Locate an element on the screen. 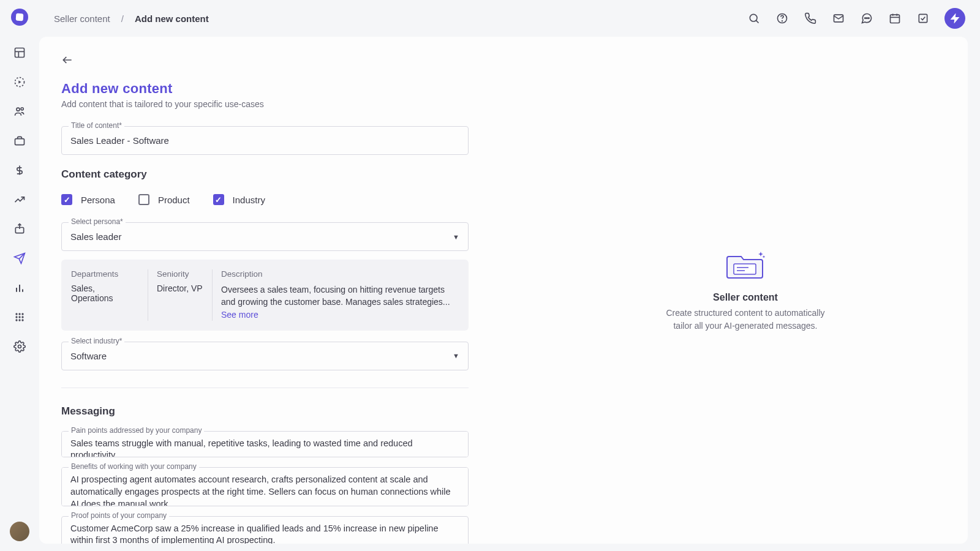 This screenshot has width=980, height=551. checkbox-product-label: Product is located at coordinates (174, 200).